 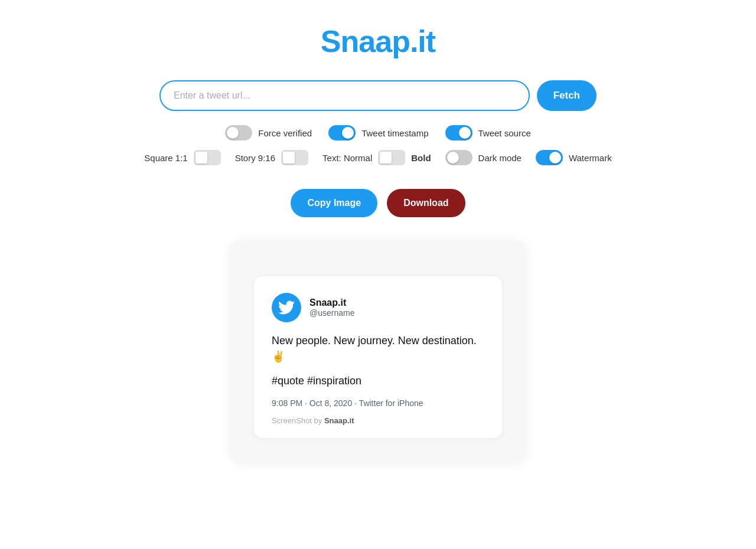 I want to click on controls-row-2: Square 1:1 Story 9:16 Text: Normal Bold, so click(x=378, y=158).